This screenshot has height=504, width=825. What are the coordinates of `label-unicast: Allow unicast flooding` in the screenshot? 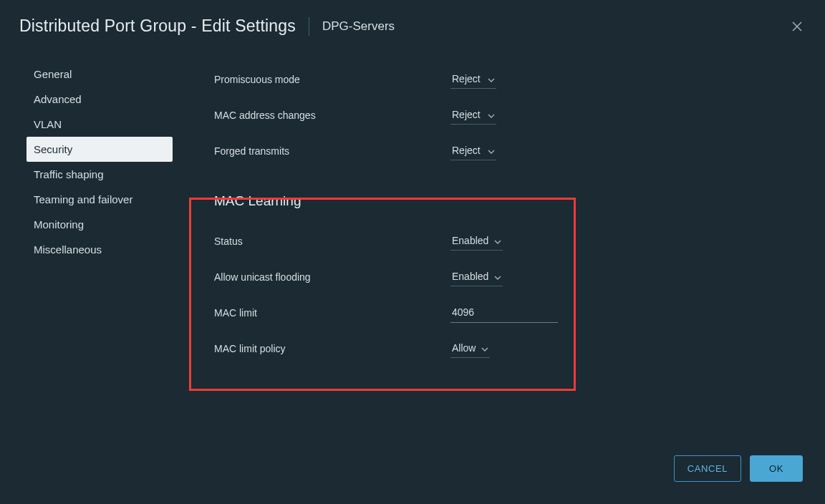 It's located at (332, 277).